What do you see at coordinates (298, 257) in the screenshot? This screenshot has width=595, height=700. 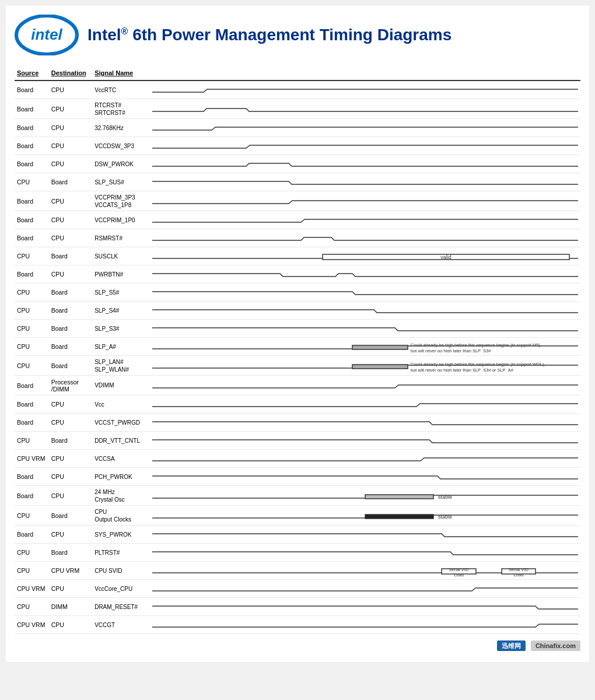 I see `table-row: CPUBoardSUSCLKvalid` at bounding box center [298, 257].